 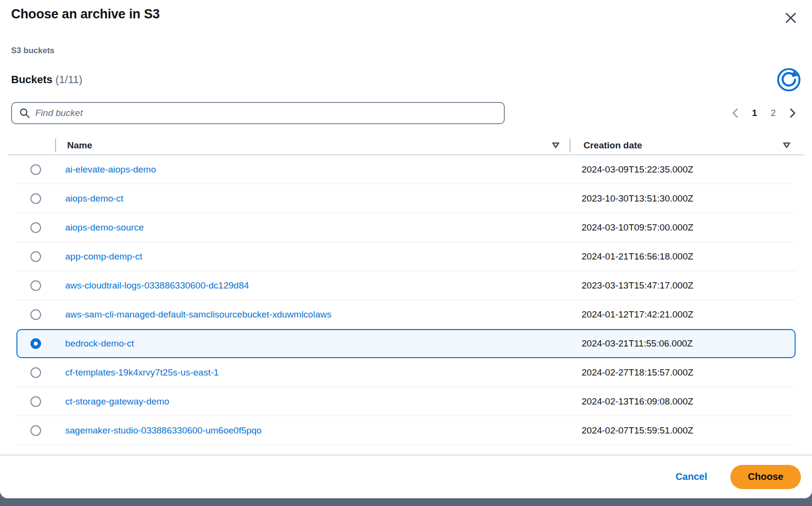 I want to click on table-row: aiops-demo-ct2023-10-30T13:51:30.000Z, so click(x=406, y=199).